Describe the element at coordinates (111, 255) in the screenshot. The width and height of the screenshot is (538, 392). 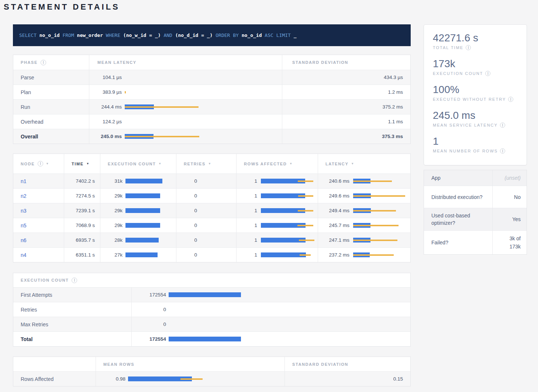
I see `execution-count-value: 27k` at that location.